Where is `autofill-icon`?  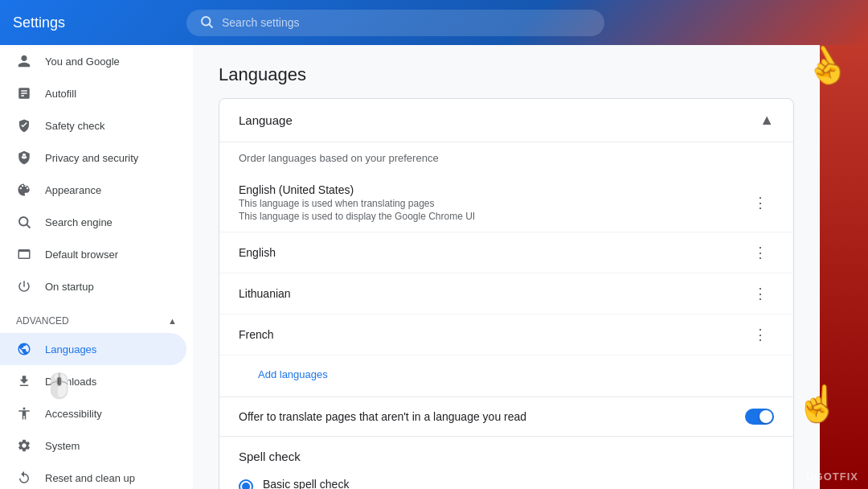
autofill-icon is located at coordinates (24, 93).